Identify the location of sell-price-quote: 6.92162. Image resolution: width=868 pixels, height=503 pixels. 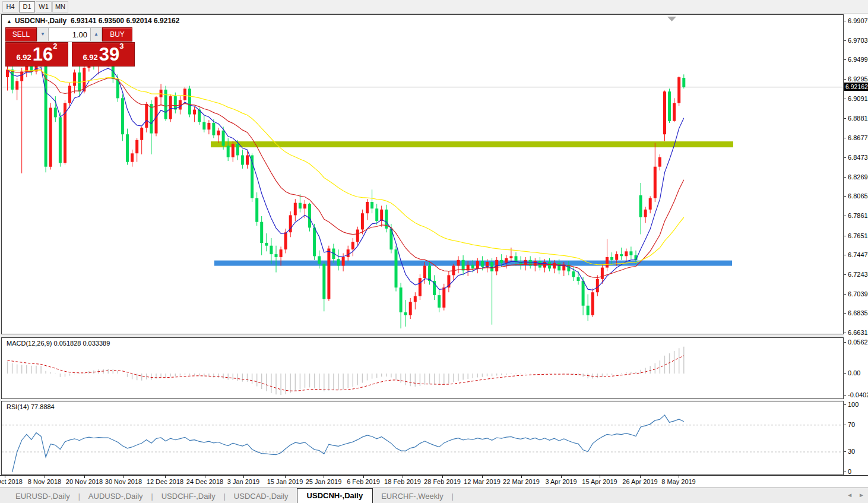
(37, 55).